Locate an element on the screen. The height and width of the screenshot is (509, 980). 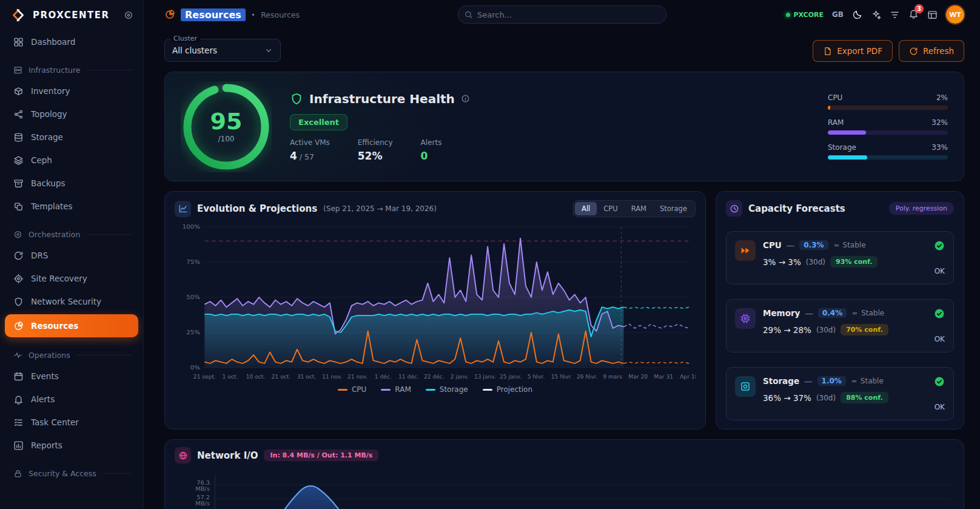
sidebar-item-resources: Resources is located at coordinates (72, 326).